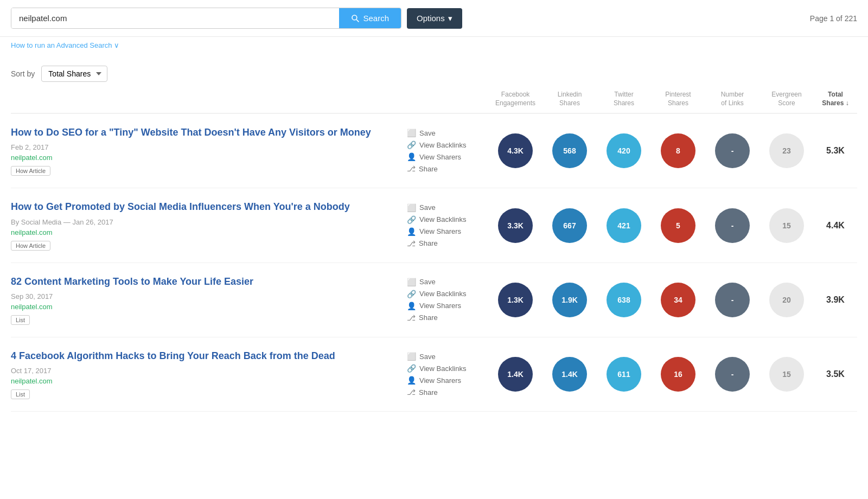  I want to click on page-indicator: Page 1 of 221, so click(833, 18).